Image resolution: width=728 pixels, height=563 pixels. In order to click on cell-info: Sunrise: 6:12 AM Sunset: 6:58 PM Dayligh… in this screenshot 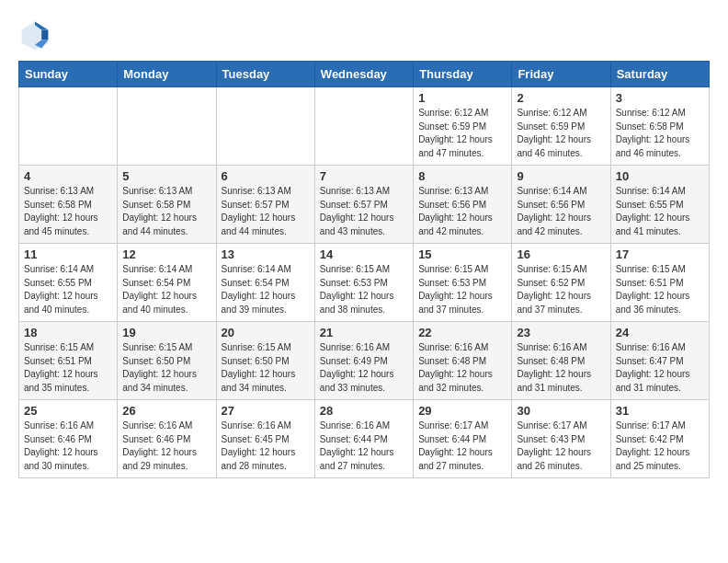, I will do `click(660, 133)`.